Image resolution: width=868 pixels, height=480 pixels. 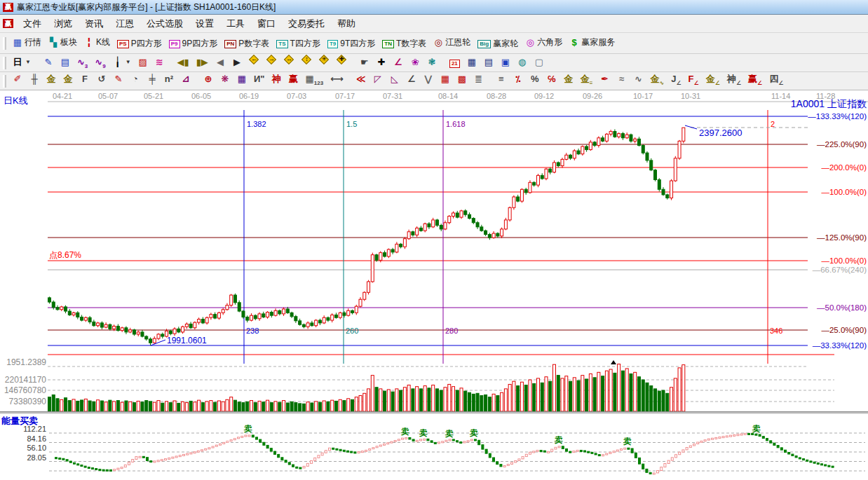 What do you see at coordinates (299, 43) in the screenshot?
I see `t-square-button: TST四方形` at bounding box center [299, 43].